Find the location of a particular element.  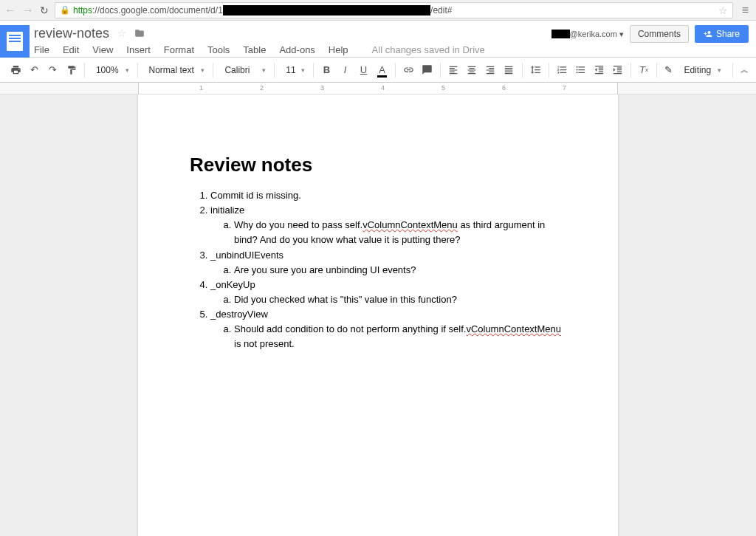

list-item: Commit id is missing. is located at coordinates (388, 196).